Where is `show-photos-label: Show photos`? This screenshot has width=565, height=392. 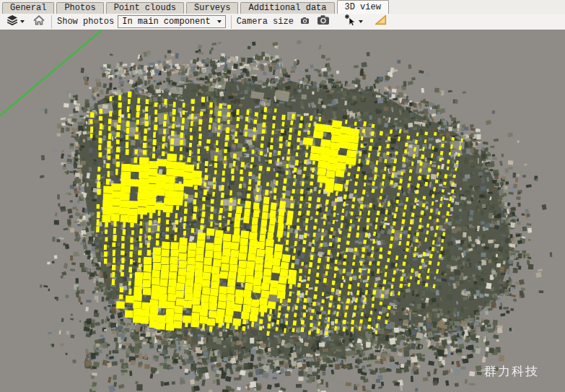
show-photos-label: Show photos is located at coordinates (85, 22).